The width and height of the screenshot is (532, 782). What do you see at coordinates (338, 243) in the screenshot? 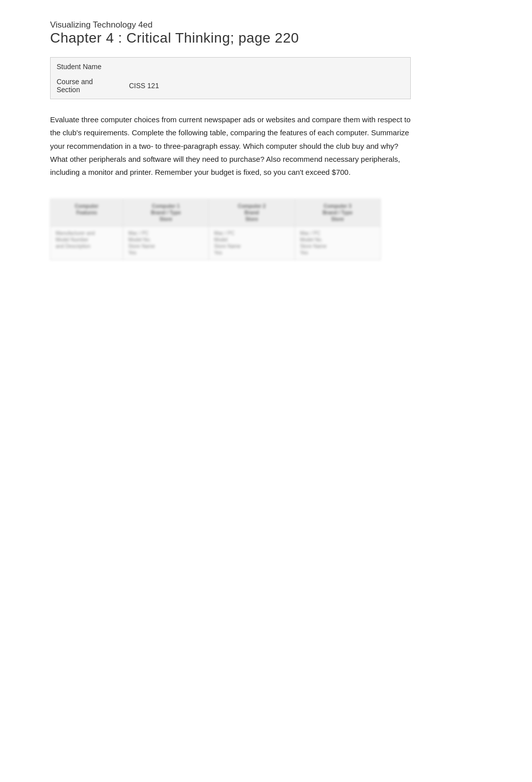
I see `table-cell-c3: Mac / PCModel No.Store NameYes` at bounding box center [338, 243].